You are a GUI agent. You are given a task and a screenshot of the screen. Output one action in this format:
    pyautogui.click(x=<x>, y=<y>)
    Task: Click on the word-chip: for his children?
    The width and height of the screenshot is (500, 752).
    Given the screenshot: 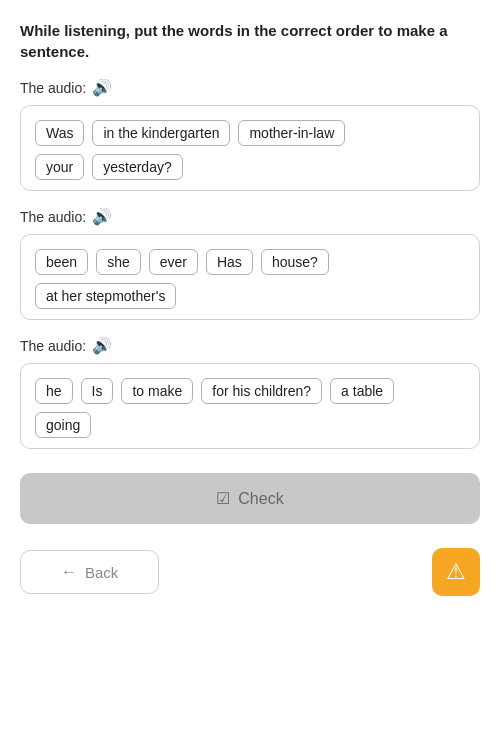 What is the action you would take?
    pyautogui.click(x=262, y=391)
    